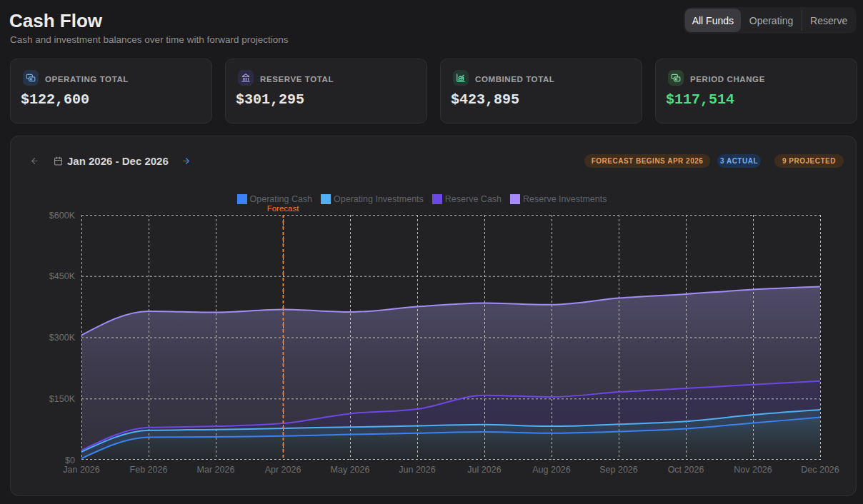  Describe the element at coordinates (350, 470) in the screenshot. I see `svg-text: May 2026` at that location.